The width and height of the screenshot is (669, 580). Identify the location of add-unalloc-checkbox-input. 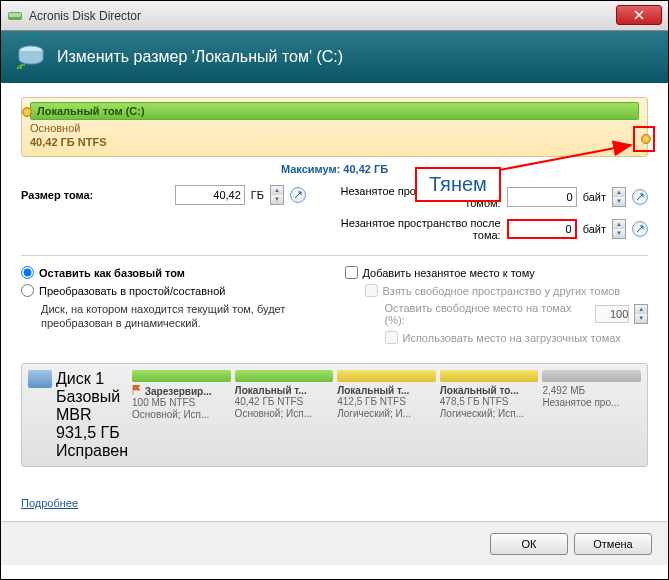
(352, 272).